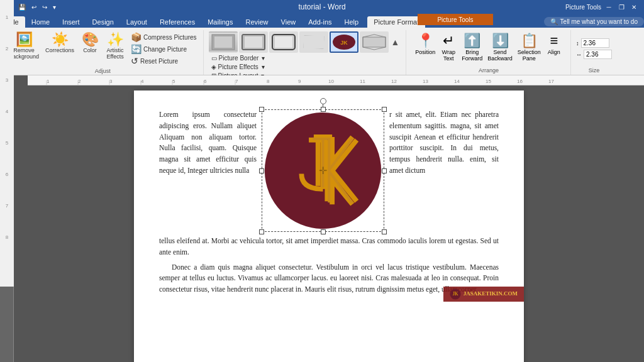  Describe the element at coordinates (634, 7) in the screenshot. I see `close-btn: ✕` at that location.